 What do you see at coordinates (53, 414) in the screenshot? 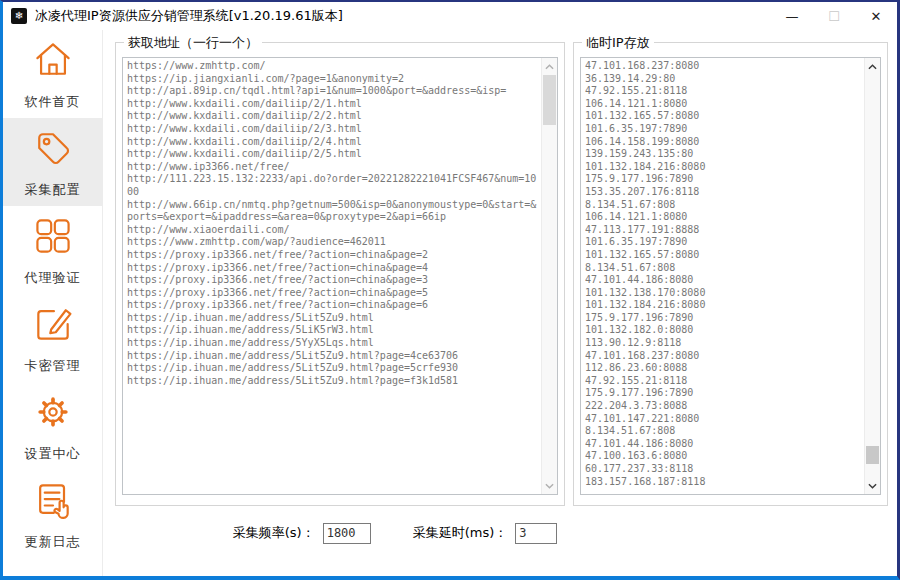
I see `gear-icon` at bounding box center [53, 414].